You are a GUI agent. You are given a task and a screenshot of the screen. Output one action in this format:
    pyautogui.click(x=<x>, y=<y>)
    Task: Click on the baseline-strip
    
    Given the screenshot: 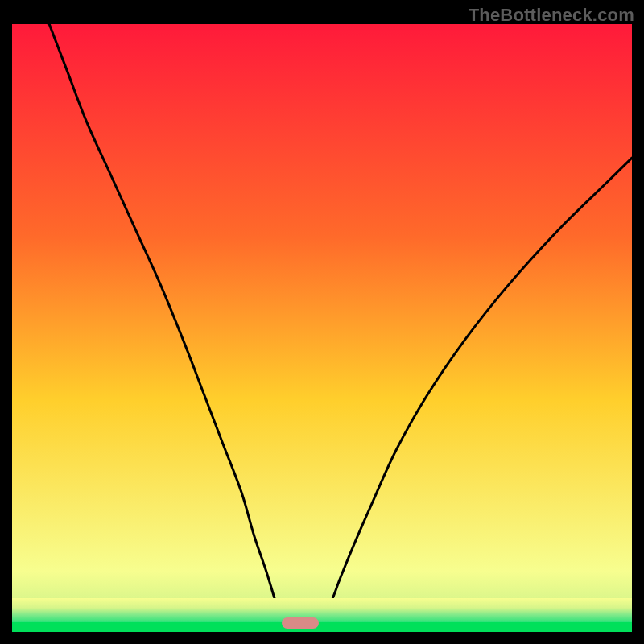 What is the action you would take?
    pyautogui.click(x=322, y=627)
    